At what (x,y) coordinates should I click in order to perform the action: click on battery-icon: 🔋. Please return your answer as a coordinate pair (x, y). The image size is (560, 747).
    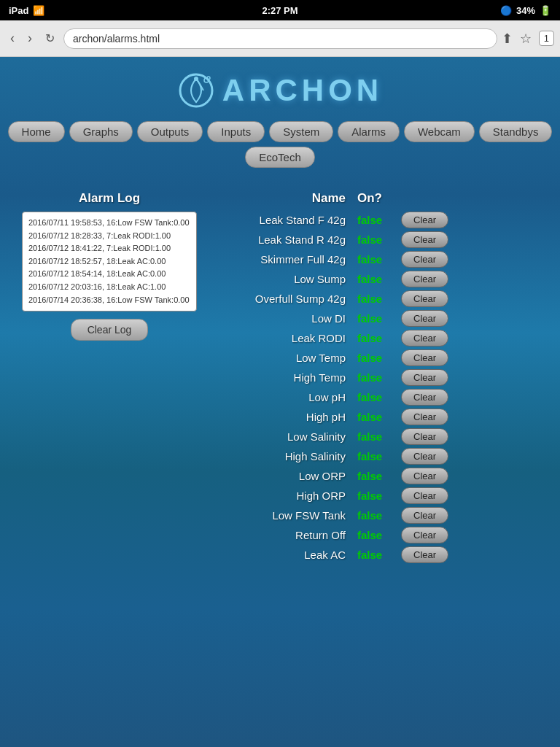
    Looking at the image, I should click on (545, 10).